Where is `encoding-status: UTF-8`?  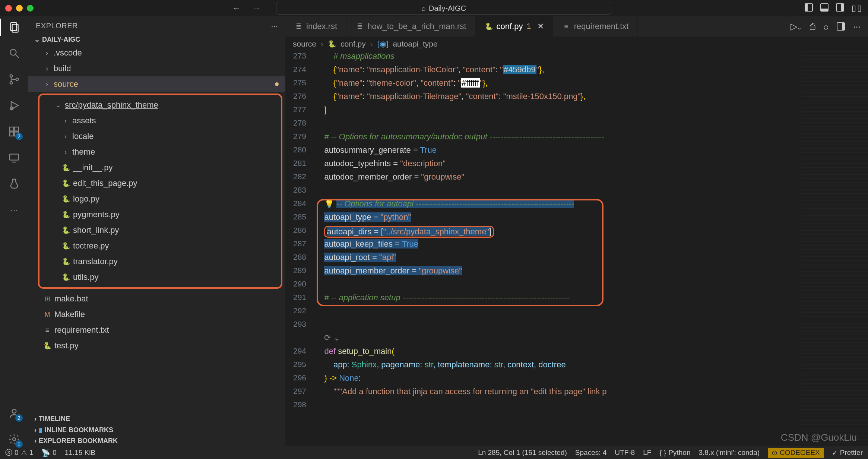 encoding-status: UTF-8 is located at coordinates (625, 453).